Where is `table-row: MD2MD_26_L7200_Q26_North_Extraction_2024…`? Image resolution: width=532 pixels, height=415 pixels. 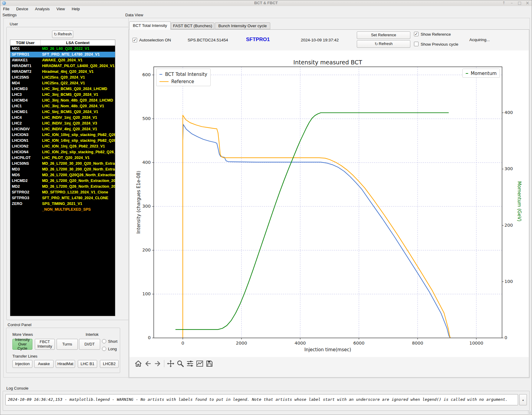 table-row: MD2MD_26_L7200_Q26_North_Extraction_2024… is located at coordinates (63, 187).